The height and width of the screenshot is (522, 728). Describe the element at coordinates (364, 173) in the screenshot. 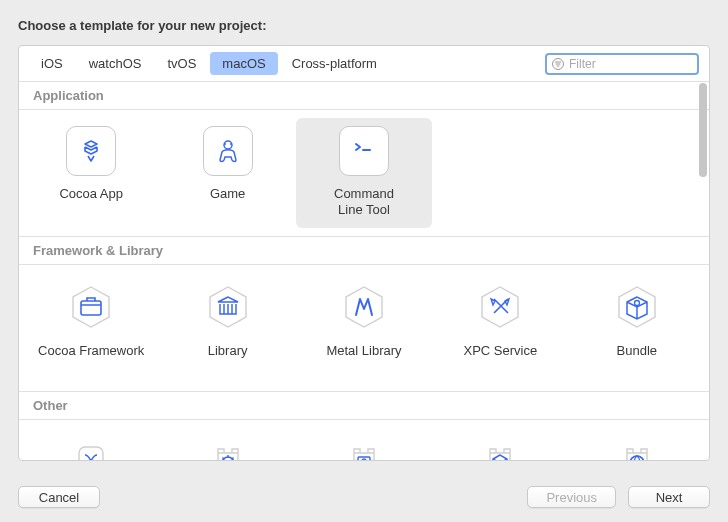

I see `template-command-line-tool: Command Line Tool` at that location.